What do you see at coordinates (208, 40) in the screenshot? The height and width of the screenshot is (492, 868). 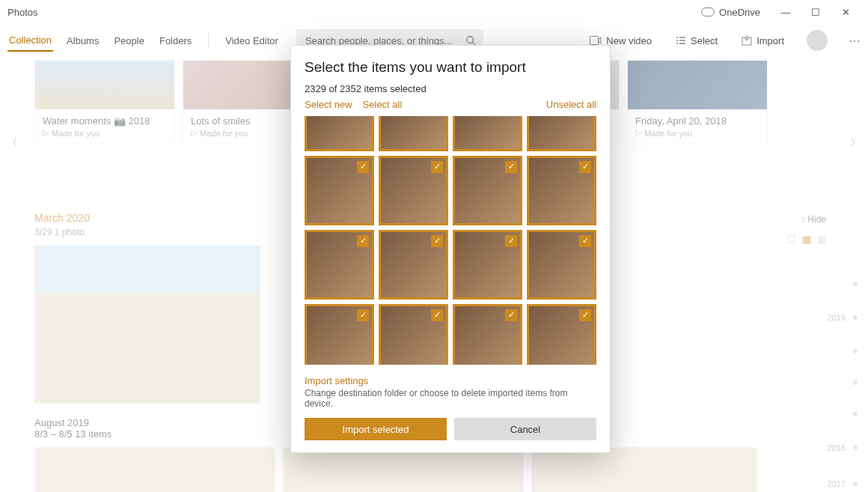 I see `nav-divider` at bounding box center [208, 40].